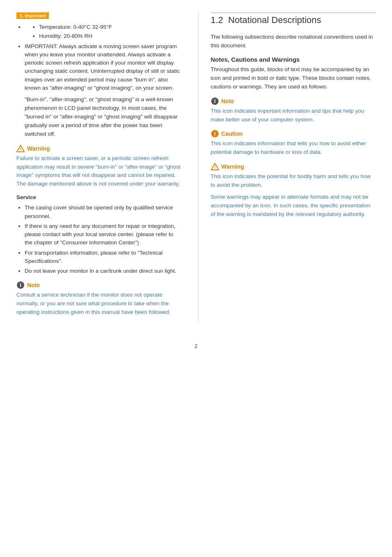 The width and height of the screenshot is (392, 557). What do you see at coordinates (21, 149) in the screenshot?
I see `warning-icon-1: !` at bounding box center [21, 149].